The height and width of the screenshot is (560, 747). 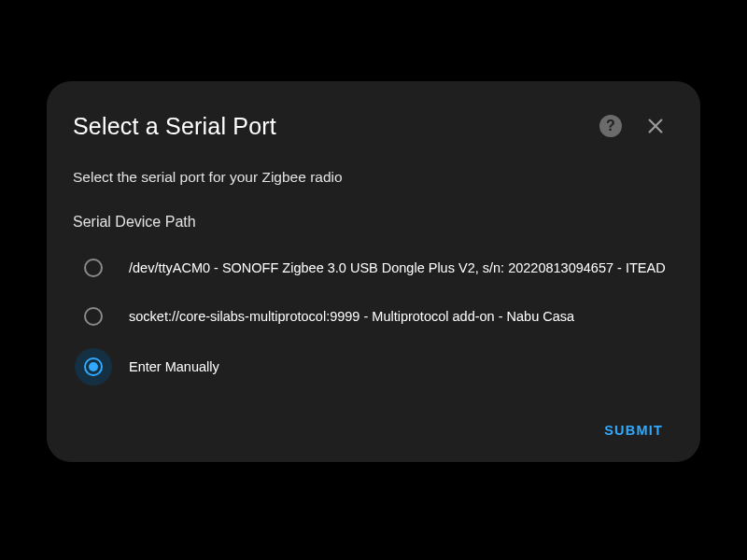 I want to click on dialog-footer: Submit, so click(x=374, y=430).